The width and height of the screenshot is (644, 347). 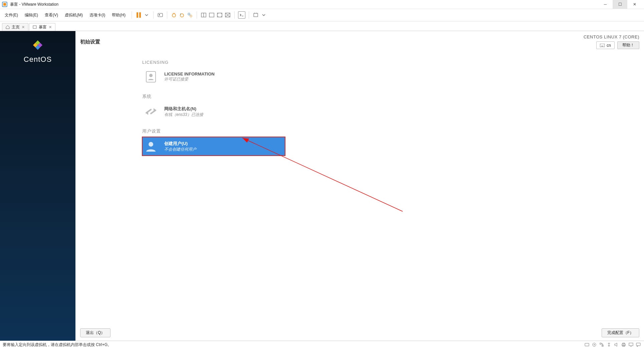 I want to click on spoke-network-sub: 有线（ens33）已连接, so click(x=184, y=115).